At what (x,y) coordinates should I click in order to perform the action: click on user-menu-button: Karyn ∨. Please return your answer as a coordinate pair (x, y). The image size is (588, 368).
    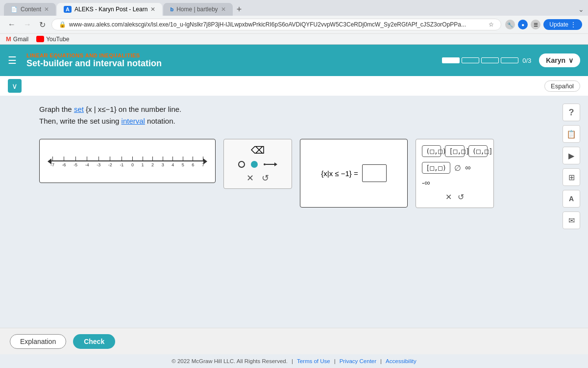
    Looking at the image, I should click on (560, 60).